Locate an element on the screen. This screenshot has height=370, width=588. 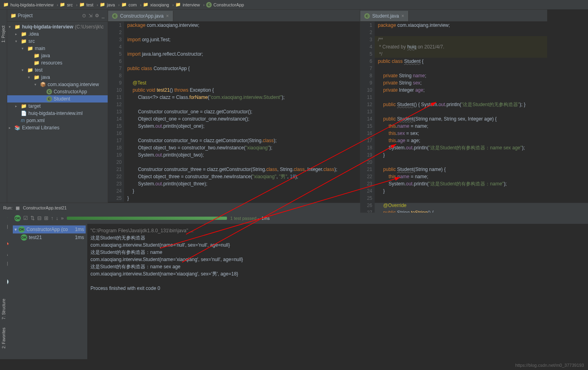
editor-tab-left: CConstructorApp.java× is located at coordinates (141, 16).